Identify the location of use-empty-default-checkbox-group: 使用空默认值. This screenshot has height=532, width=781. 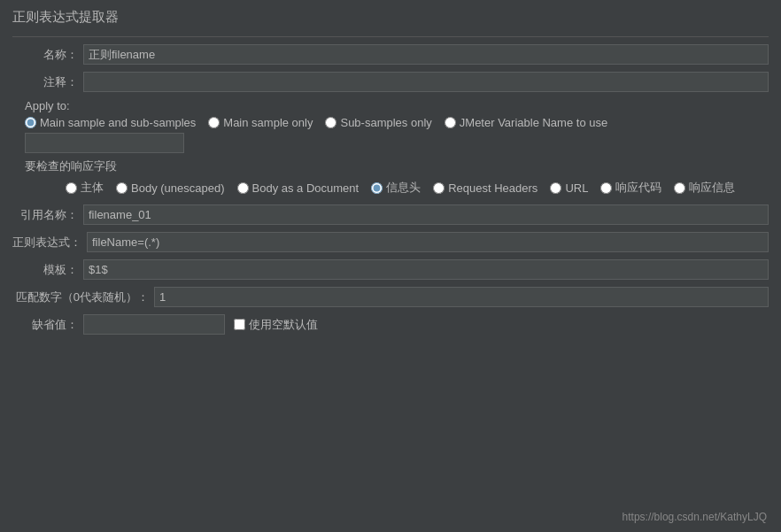
(276, 325).